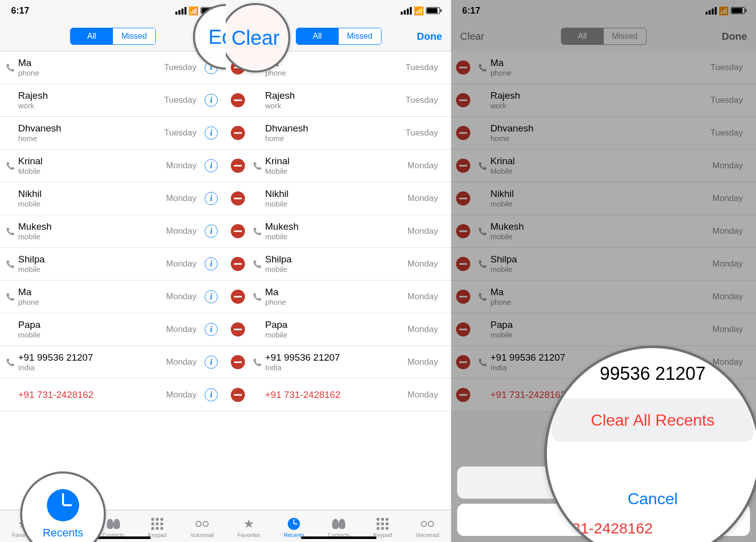 This screenshot has height=542, width=756. What do you see at coordinates (87, 96) in the screenshot?
I see `call-name: Rajesh` at bounding box center [87, 96].